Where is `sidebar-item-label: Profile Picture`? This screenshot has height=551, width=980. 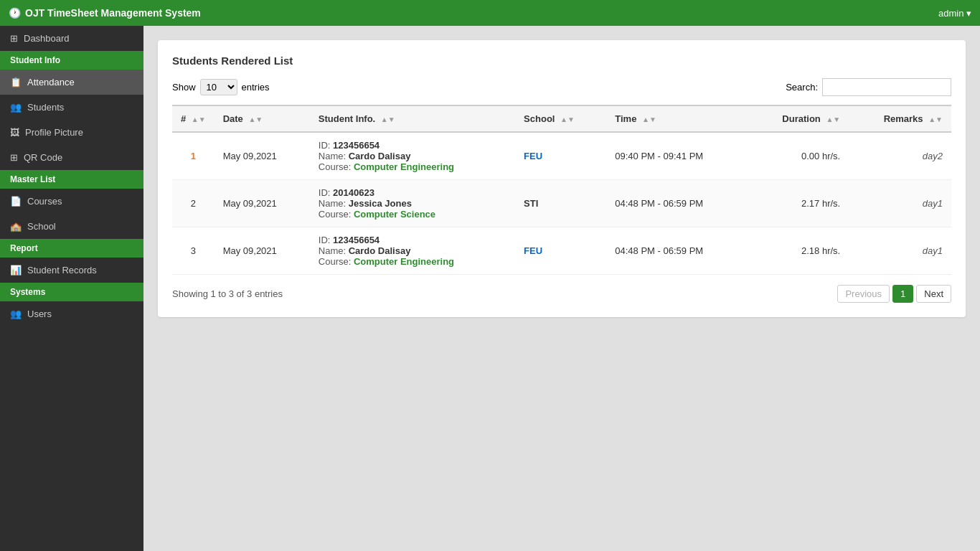 sidebar-item-label: Profile Picture is located at coordinates (55, 132).